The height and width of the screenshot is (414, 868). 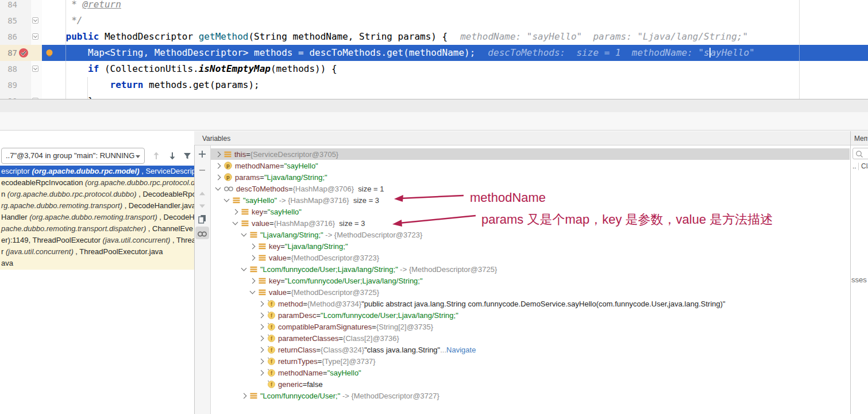 What do you see at coordinates (335, 292) in the screenshot?
I see `variable-text: {MethodDescriptor@3725}` at bounding box center [335, 292].